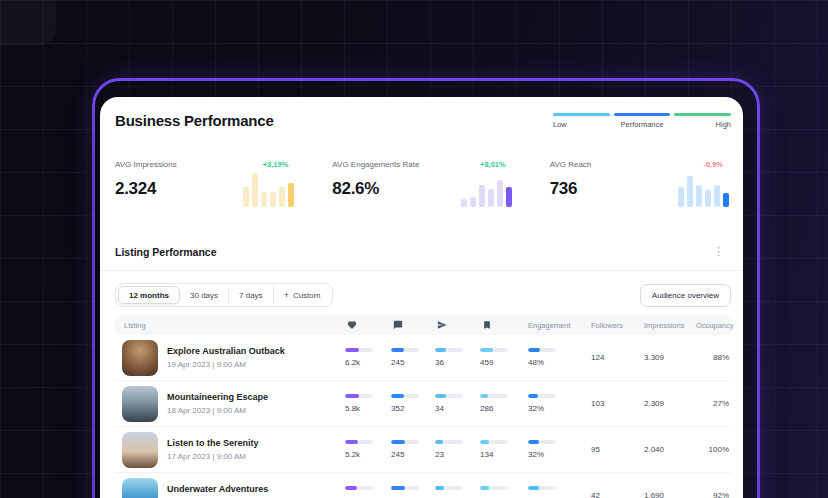 The width and height of the screenshot is (828, 498). Describe the element at coordinates (496, 164) in the screenshot. I see `kpi-delta: +8,01%` at that location.